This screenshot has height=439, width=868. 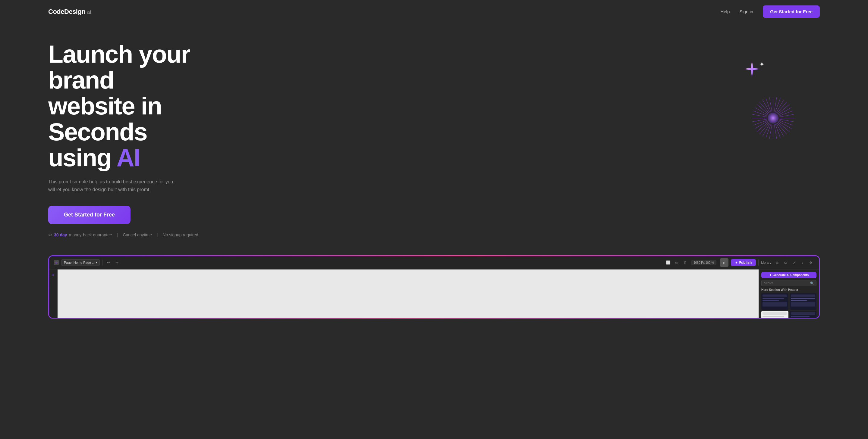 I want to click on hero-content: Launch your brand website in Seconds usi…, so click(x=145, y=139).